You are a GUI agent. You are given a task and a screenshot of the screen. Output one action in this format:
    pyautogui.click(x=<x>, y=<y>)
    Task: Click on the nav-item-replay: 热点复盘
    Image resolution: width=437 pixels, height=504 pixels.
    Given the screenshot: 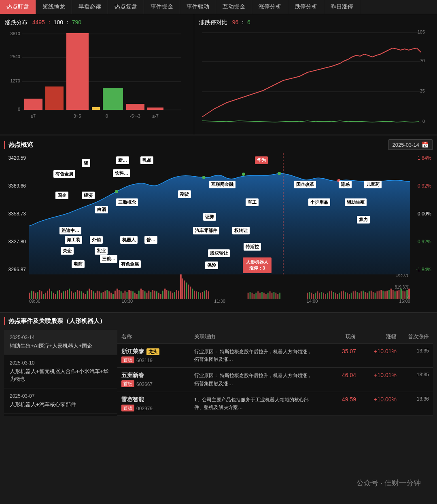 What is the action you would take?
    pyautogui.click(x=126, y=7)
    